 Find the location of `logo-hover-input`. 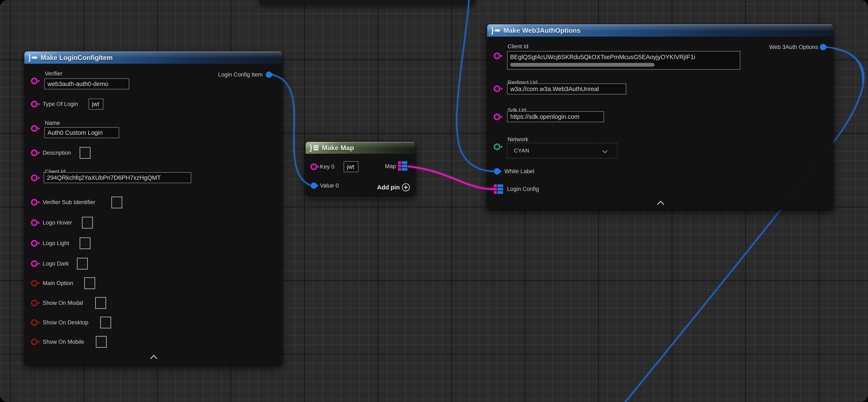

logo-hover-input is located at coordinates (88, 223).